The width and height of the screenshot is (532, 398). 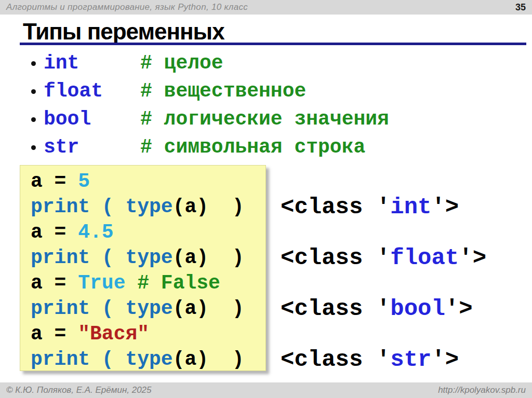 What do you see at coordinates (383, 309) in the screenshot?
I see `output-line-bool: <class 'bool'>` at bounding box center [383, 309].